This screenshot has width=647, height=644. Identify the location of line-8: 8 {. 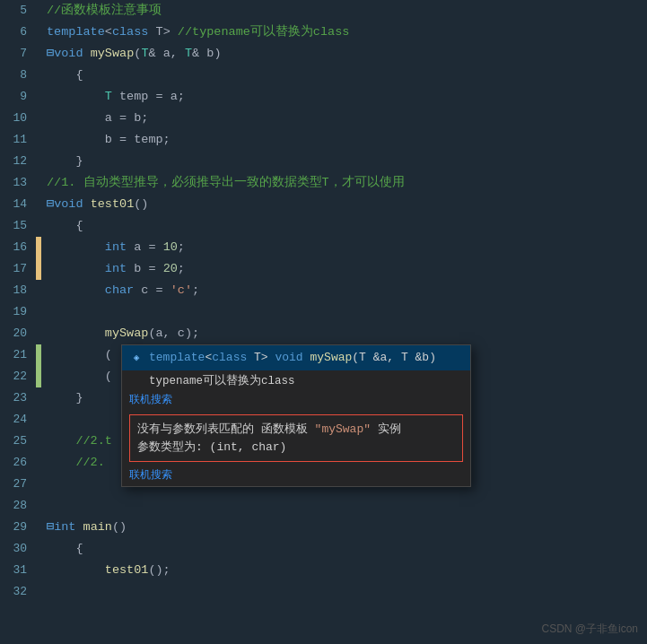
(323, 75).